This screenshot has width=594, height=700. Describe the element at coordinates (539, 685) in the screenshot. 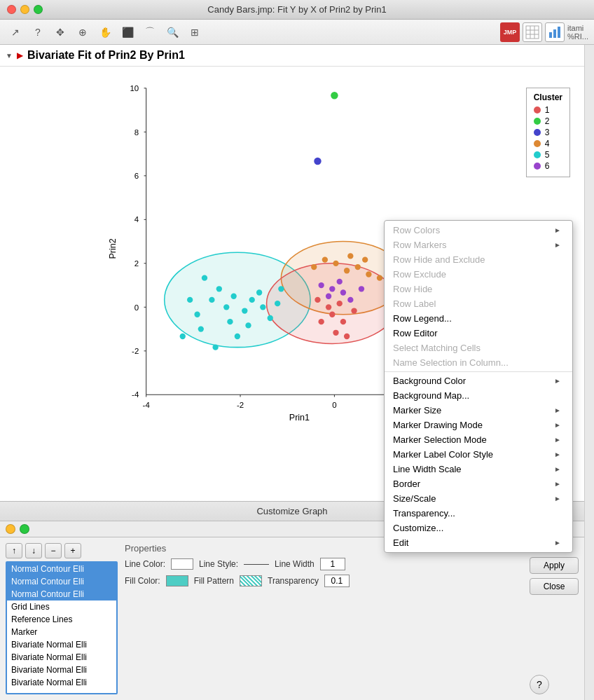

I see `help-button: ?` at that location.